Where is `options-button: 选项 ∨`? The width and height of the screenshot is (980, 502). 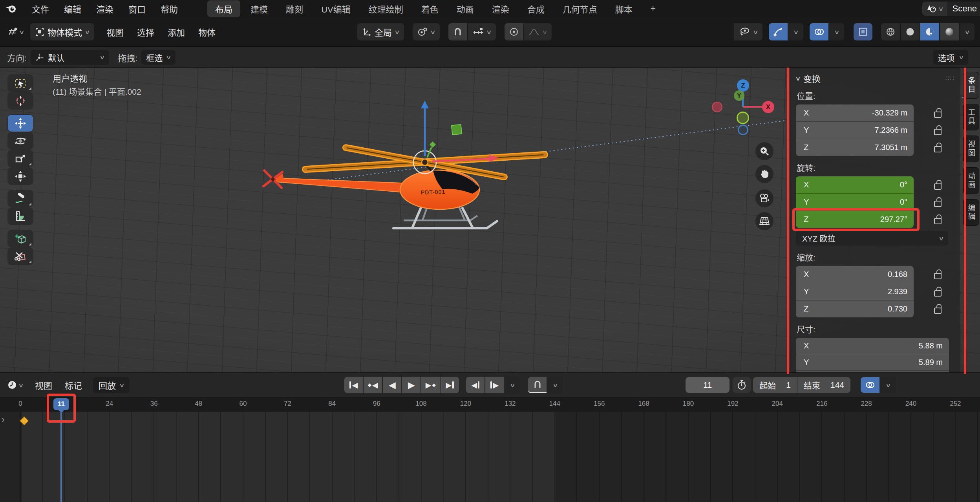
options-button: 选项 ∨ is located at coordinates (951, 57).